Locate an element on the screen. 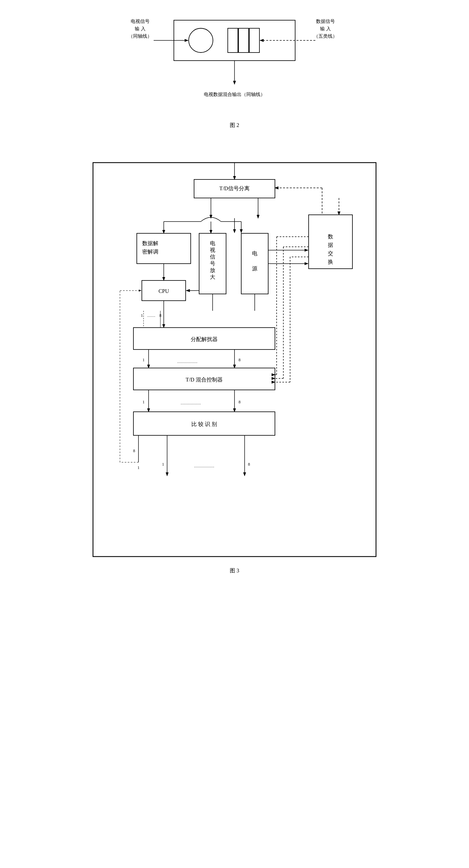  fig2-caption: 图 2 is located at coordinates (235, 125).